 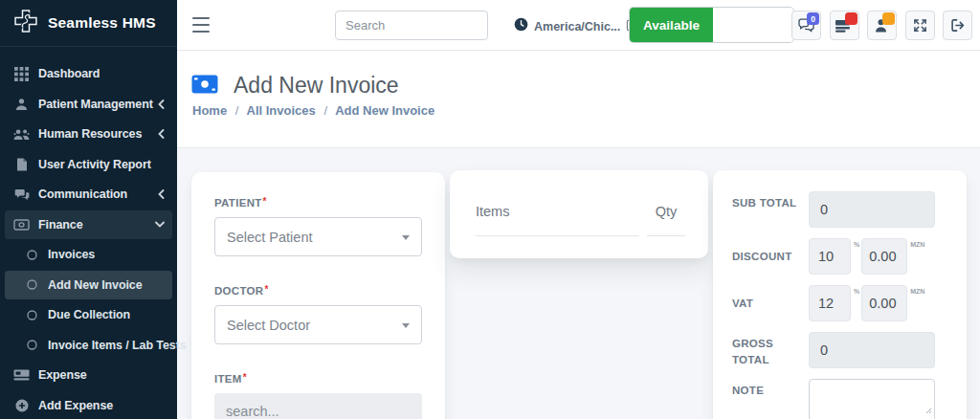 What do you see at coordinates (76, 406) in the screenshot?
I see `sidebar-item-label: Add Expense` at bounding box center [76, 406].